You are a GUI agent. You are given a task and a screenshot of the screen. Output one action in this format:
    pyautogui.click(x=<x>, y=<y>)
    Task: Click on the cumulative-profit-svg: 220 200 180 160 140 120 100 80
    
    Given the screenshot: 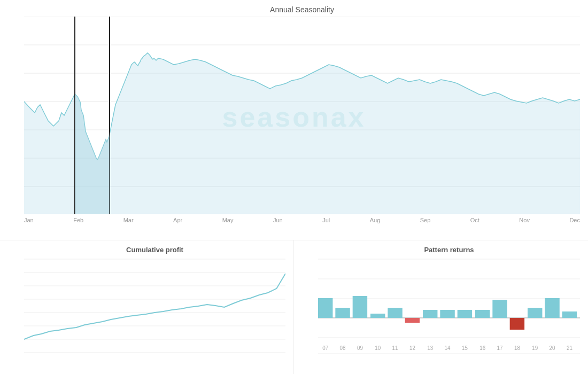 What is the action you would take?
    pyautogui.click(x=155, y=306)
    